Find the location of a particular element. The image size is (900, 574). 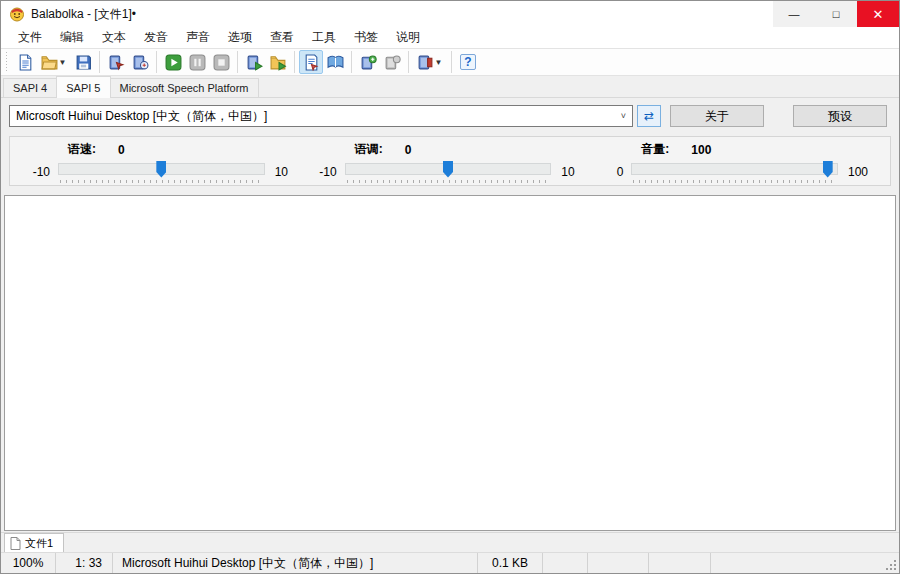

new-document-icon is located at coordinates (26, 62).